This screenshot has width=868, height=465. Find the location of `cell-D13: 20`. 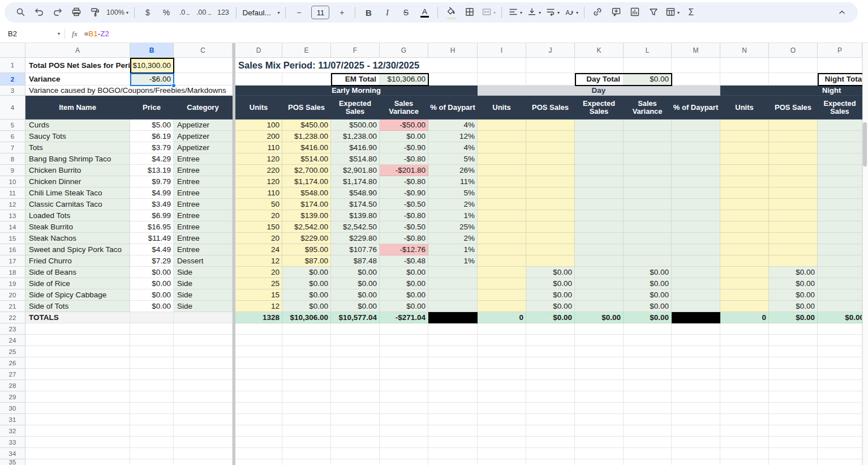

cell-D13: 20 is located at coordinates (259, 216).